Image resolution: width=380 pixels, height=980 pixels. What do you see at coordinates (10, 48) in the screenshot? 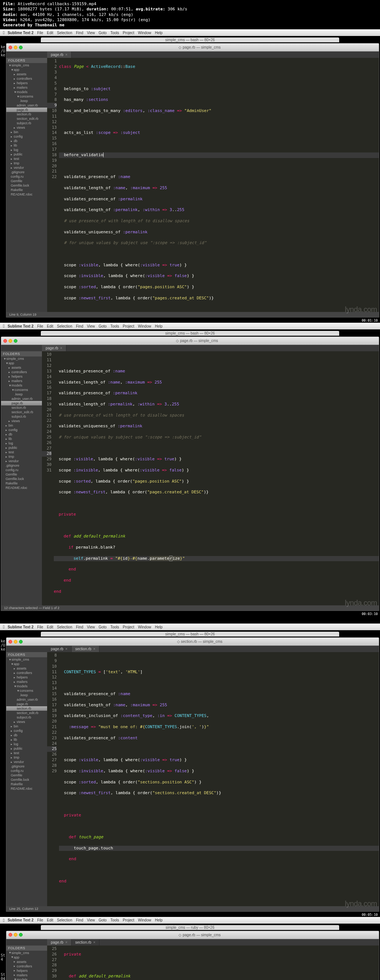
I see `close-icon` at bounding box center [10, 48].